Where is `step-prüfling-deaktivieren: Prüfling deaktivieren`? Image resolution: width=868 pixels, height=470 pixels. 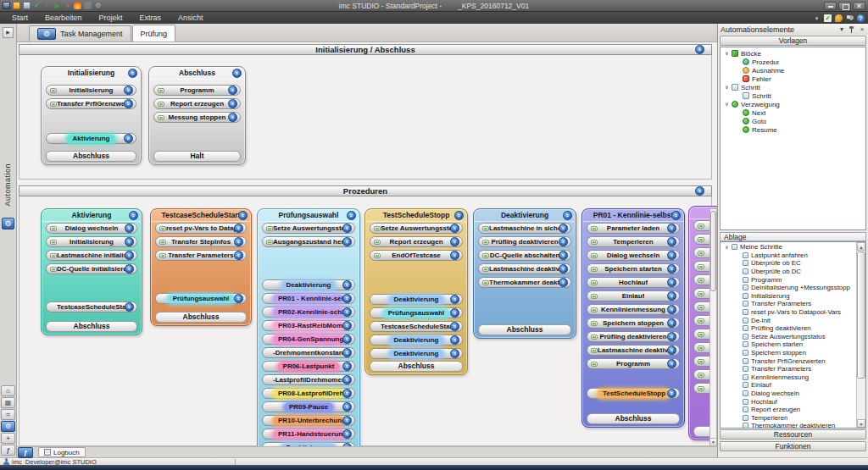
step-prüfling-deaktivieren: Prüfling deaktivieren is located at coordinates (525, 242).